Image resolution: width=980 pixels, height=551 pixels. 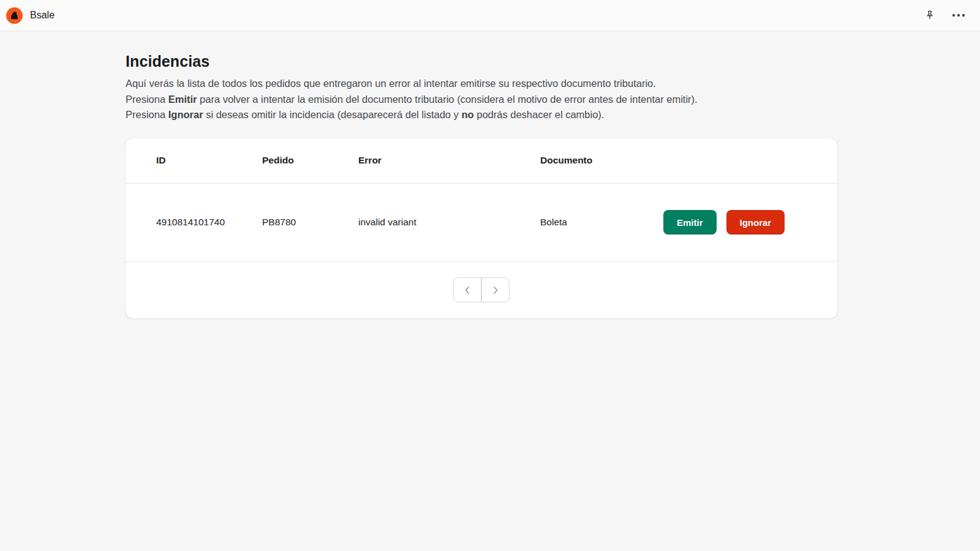 I want to click on ellipsis-icon, so click(x=959, y=15).